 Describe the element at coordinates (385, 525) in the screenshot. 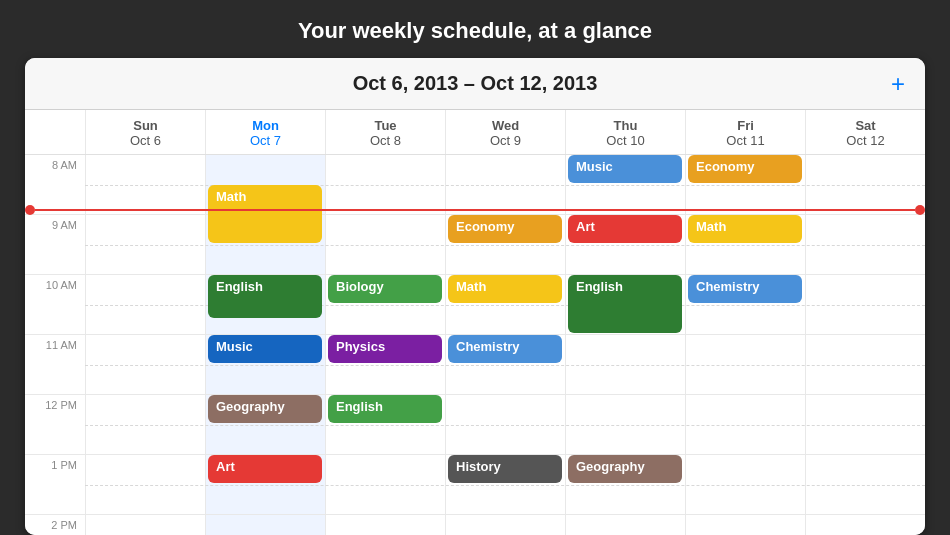

I see `time-cell-day2-row6` at that location.